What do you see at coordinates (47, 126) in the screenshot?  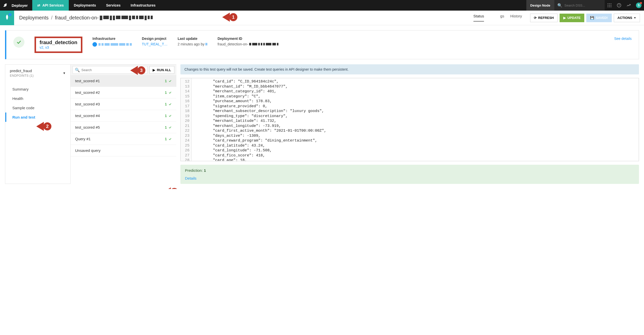 I see `annotation-2: 2` at bounding box center [47, 126].